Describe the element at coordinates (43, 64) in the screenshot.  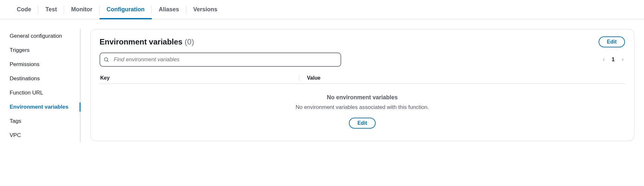
I see `sidebar-item-permissions: Permissions` at that location.